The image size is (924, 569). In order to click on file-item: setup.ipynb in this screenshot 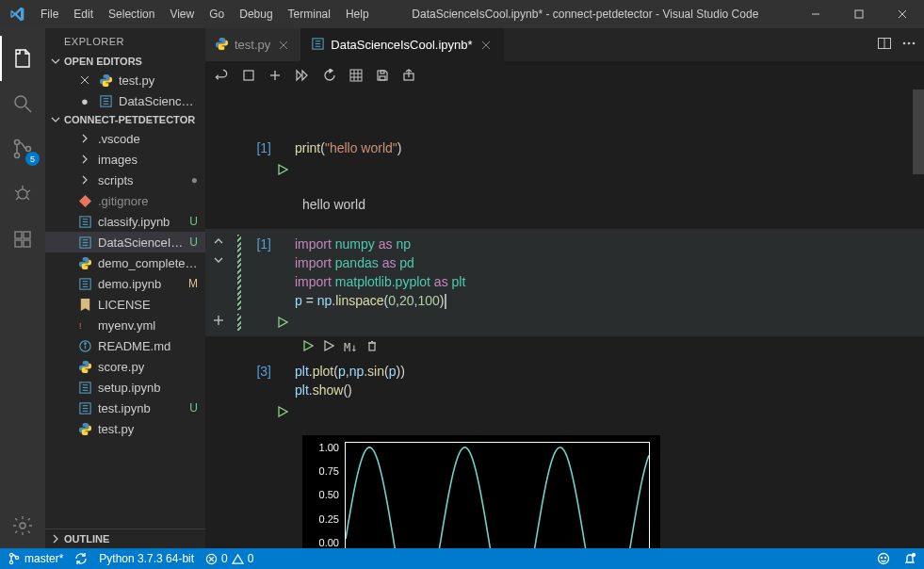, I will do `click(125, 387)`.